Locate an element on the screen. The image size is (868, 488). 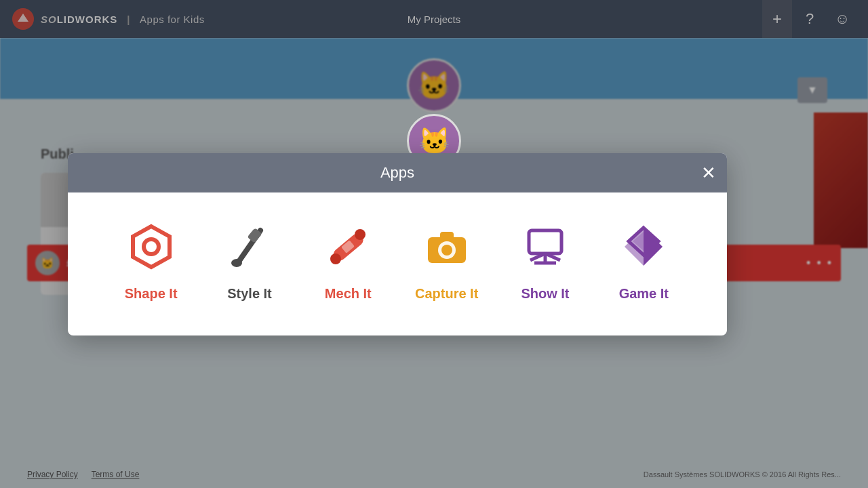
game-it-label: Game It is located at coordinates (644, 294).